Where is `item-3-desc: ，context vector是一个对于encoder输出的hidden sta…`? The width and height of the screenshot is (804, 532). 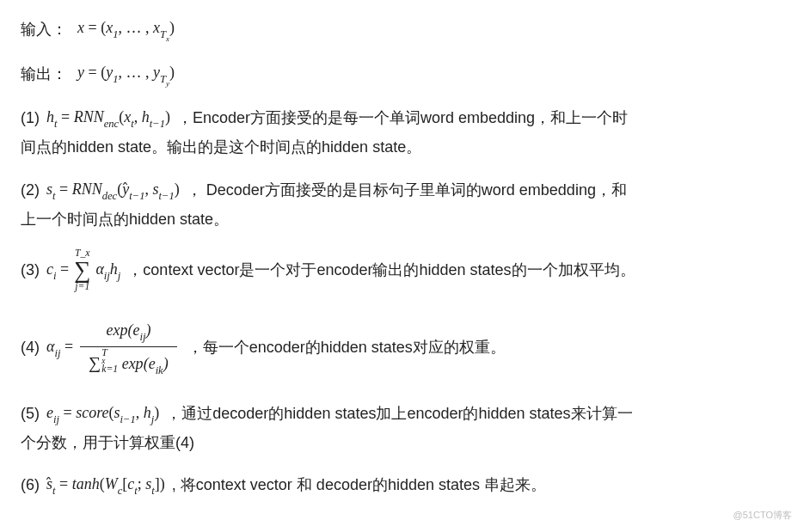
item-3-desc: ，context vector是一个对于encoder输出的hidden sta… is located at coordinates (381, 270).